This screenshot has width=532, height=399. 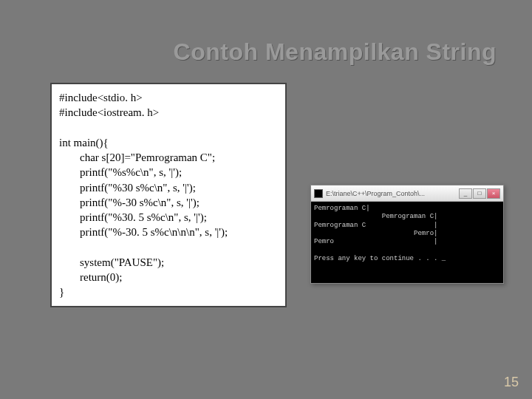 What do you see at coordinates (375, 225) in the screenshot?
I see `console-line: Pemrograman C |` at bounding box center [375, 225].